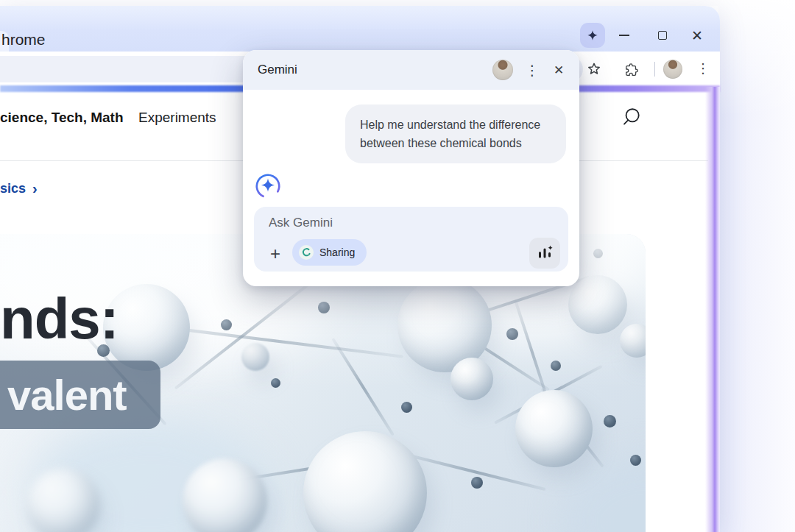 This screenshot has width=795, height=532. What do you see at coordinates (593, 35) in the screenshot?
I see `sparkle-icon` at bounding box center [593, 35].